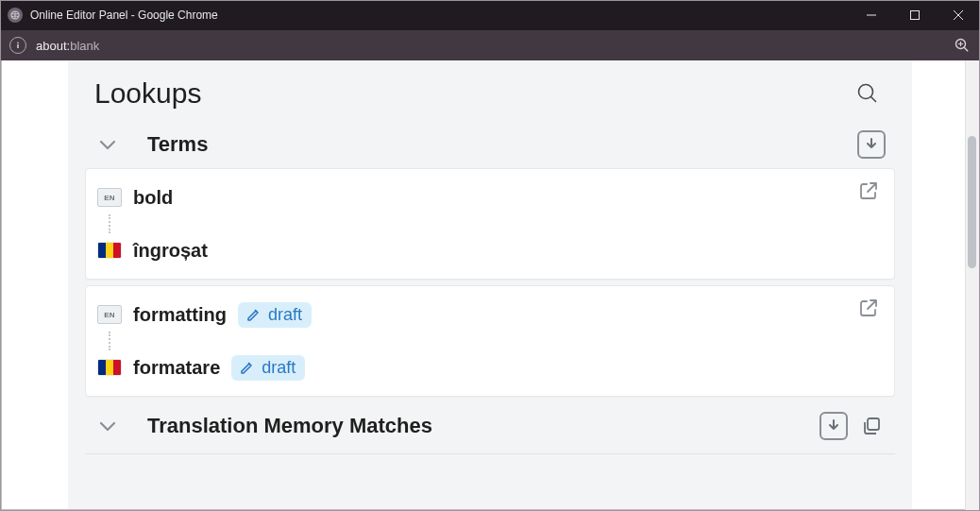  What do you see at coordinates (490, 45) in the screenshot?
I see `browser-address-bar: about:blank` at bounding box center [490, 45].